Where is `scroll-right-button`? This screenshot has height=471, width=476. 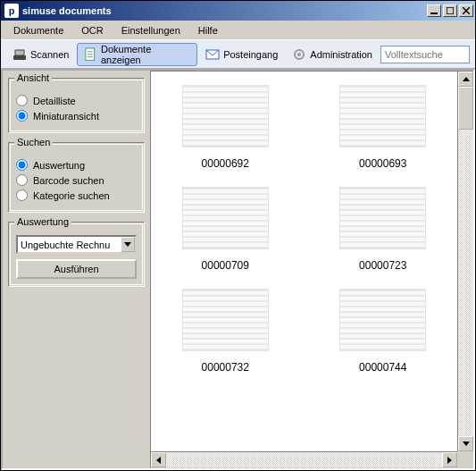
scroll-right-button is located at coordinates (450, 459).